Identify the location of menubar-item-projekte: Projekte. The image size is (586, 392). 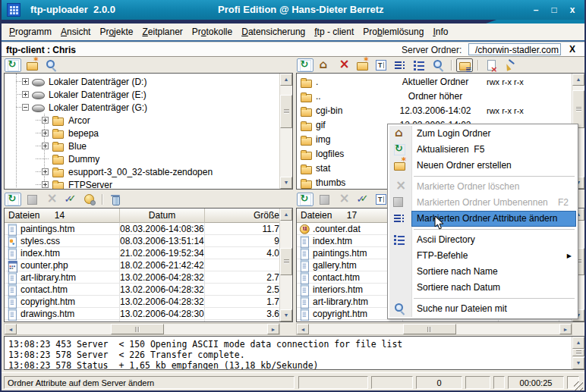
(116, 32).